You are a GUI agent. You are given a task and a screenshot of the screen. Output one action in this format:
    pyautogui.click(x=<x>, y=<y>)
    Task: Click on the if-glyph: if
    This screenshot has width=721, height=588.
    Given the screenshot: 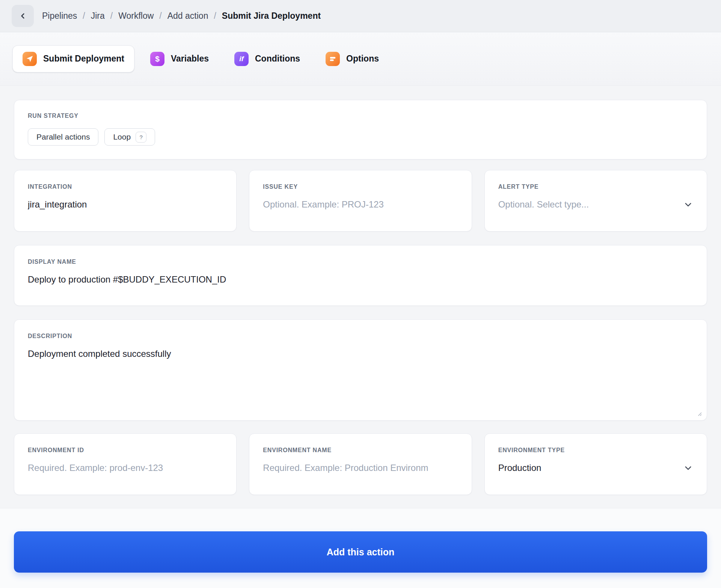 What is the action you would take?
    pyautogui.click(x=241, y=59)
    